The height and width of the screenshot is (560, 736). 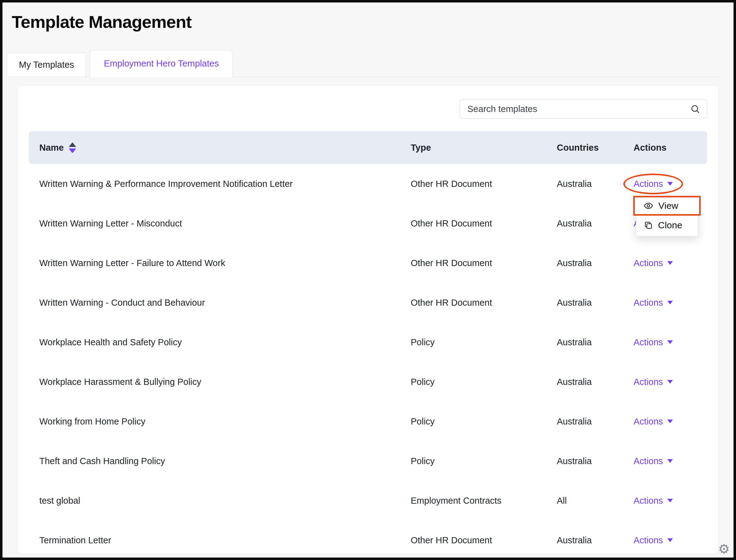 I want to click on table-row: Workplace Harassment & Bullying Policy P…, so click(x=368, y=382).